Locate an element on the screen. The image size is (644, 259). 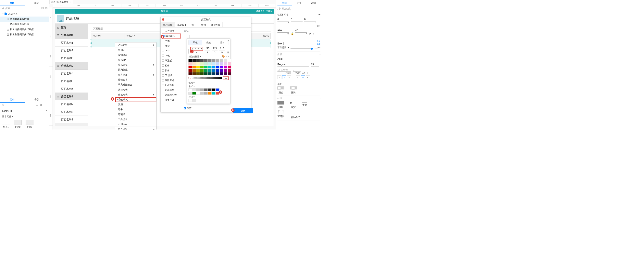
g-input: 215 is located at coordinates (215, 49).